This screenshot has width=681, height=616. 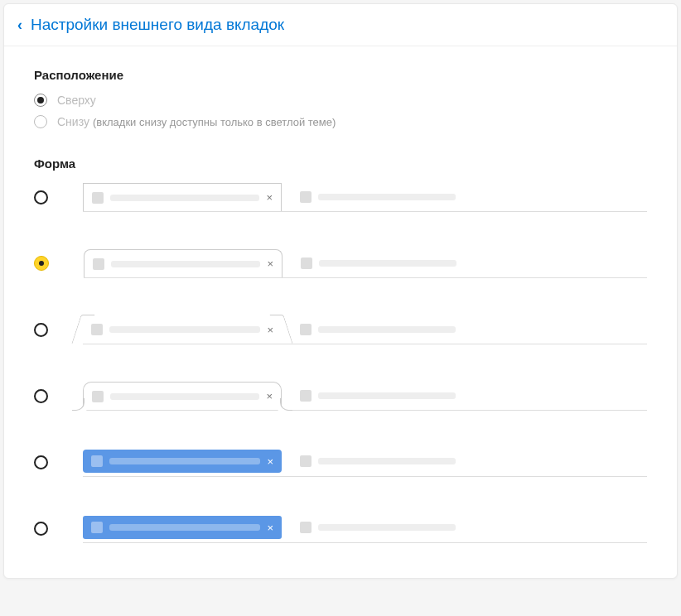 What do you see at coordinates (340, 528) in the screenshot?
I see `shape-option-pill-square: ×` at bounding box center [340, 528].